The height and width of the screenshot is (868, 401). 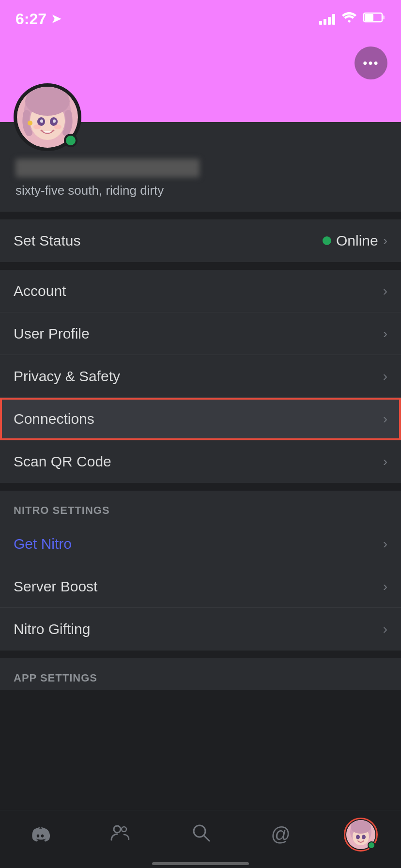 I want to click on connections-label: Connections, so click(x=54, y=419).